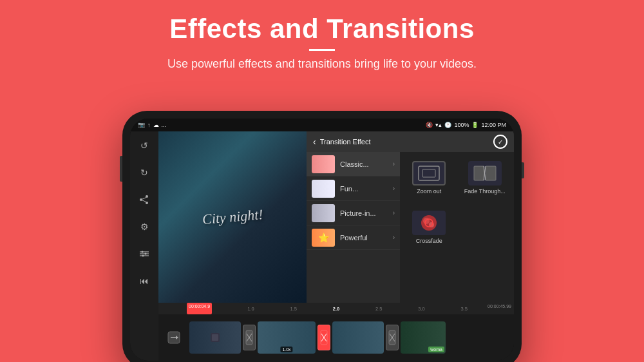  I want to click on skip-back-button: ⏮, so click(144, 281).